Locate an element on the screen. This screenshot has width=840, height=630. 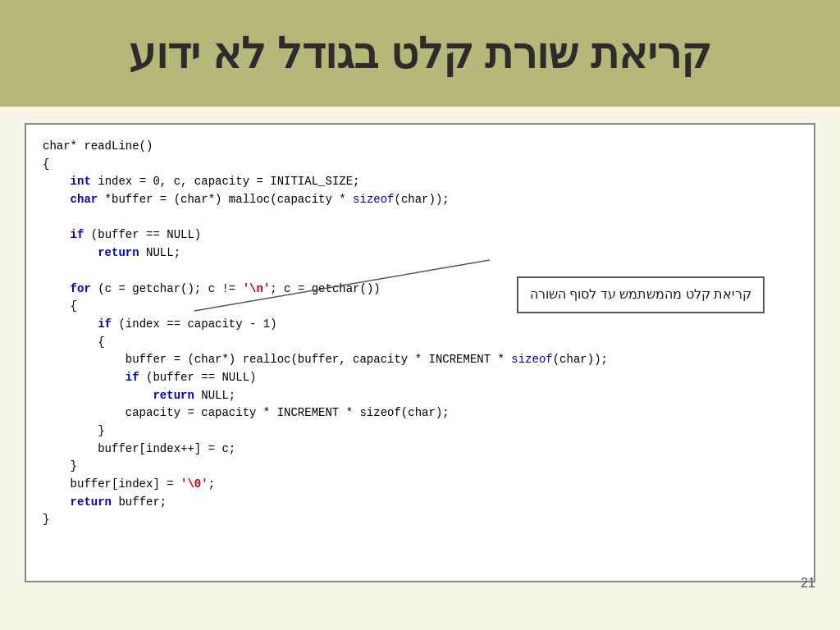
code-line: int index = 0, c, capacity = INITIAL_SIZ… is located at coordinates (420, 182).